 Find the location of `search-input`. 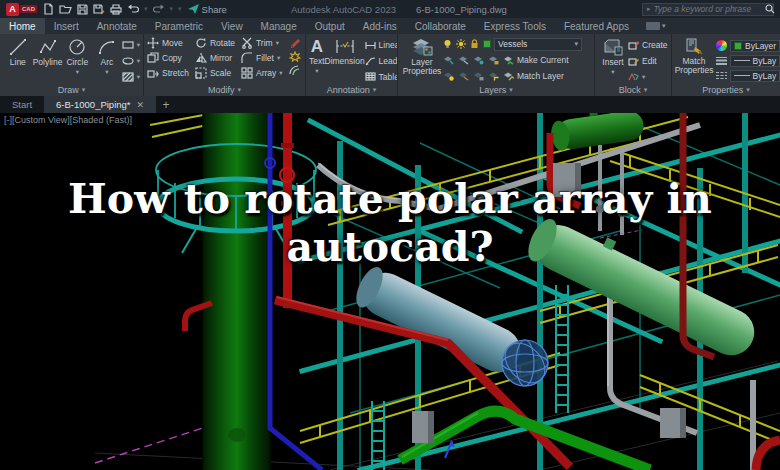

search-input is located at coordinates (708, 9).